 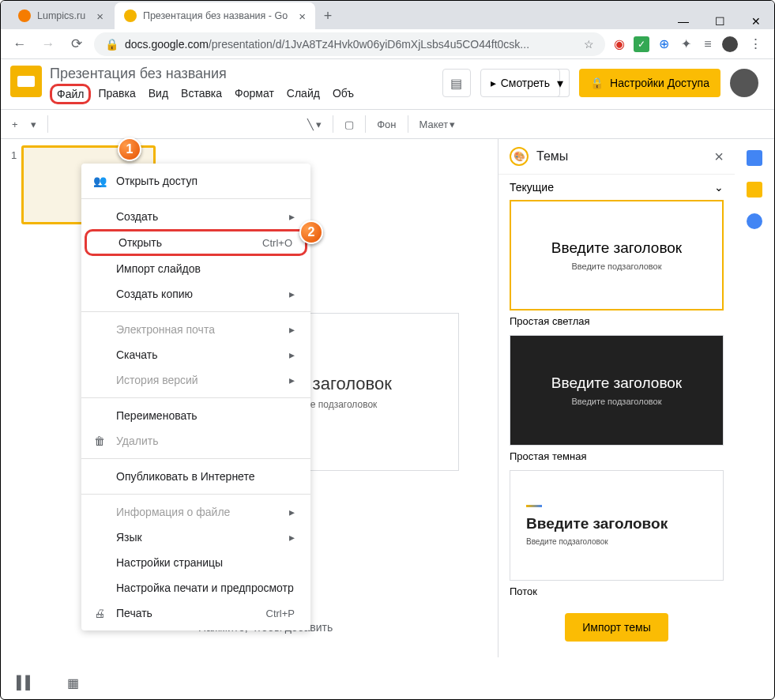 I want to click on tab-title: Презентация без названия - Go, so click(x=215, y=16).